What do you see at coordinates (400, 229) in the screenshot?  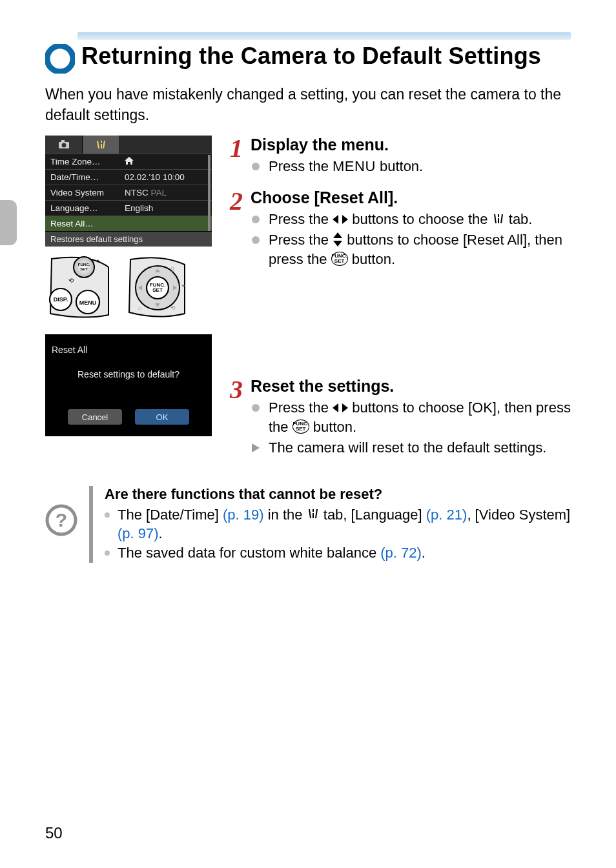 I see `step: 2Choose [Reset All].Press the buttons to…` at bounding box center [400, 229].